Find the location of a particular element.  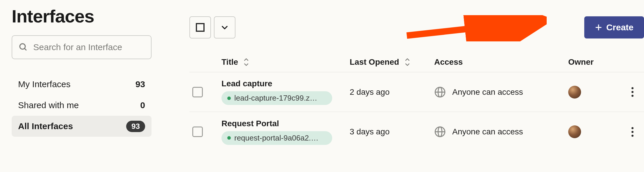

sidebar-item-count: 0 is located at coordinates (143, 105).